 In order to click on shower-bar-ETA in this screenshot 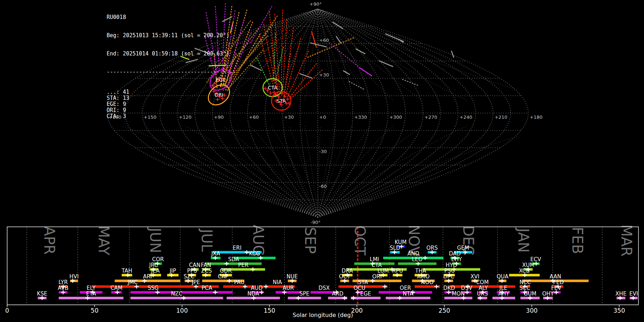, I will do `click(91, 298)`.